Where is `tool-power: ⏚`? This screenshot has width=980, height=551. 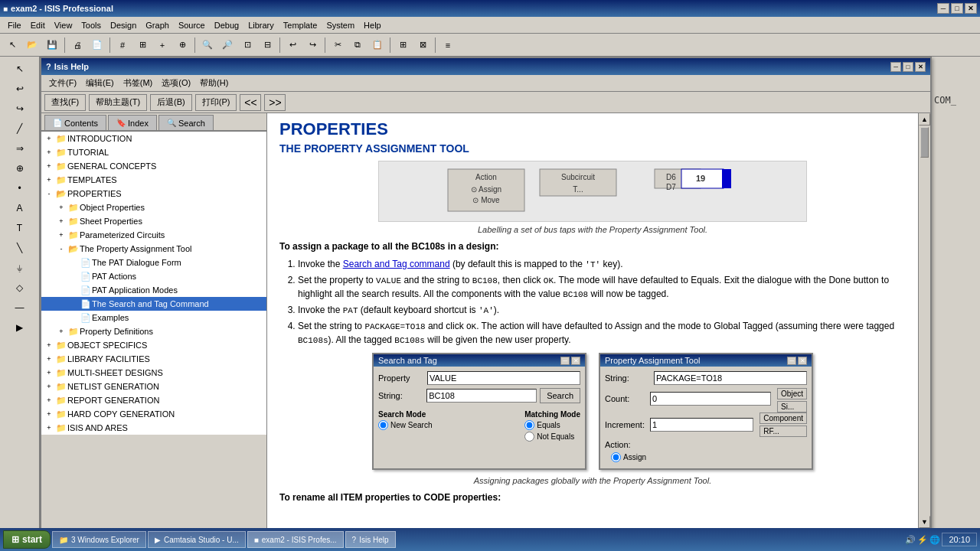
tool-power: ⏚ is located at coordinates (20, 268).